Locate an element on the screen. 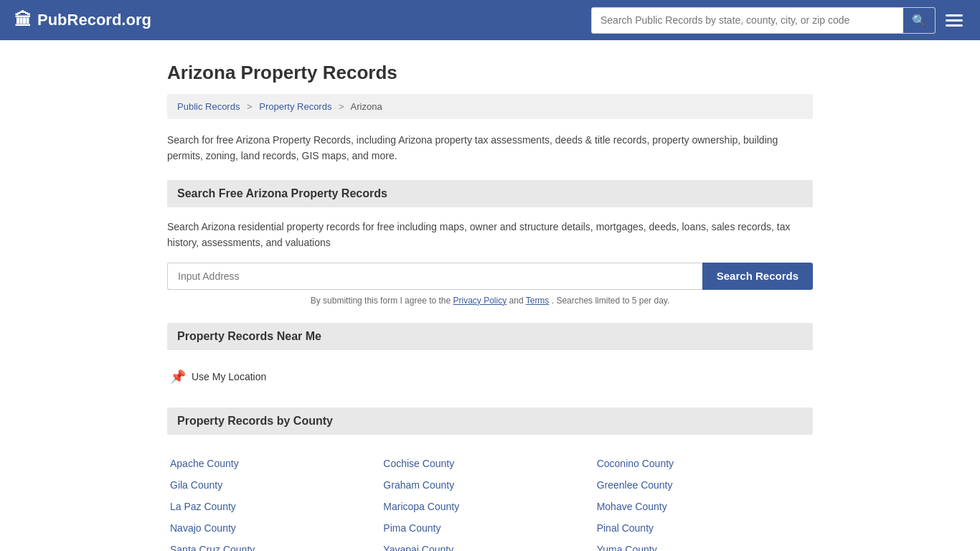 The image size is (980, 551). county-link: Coconino County is located at coordinates (703, 463).